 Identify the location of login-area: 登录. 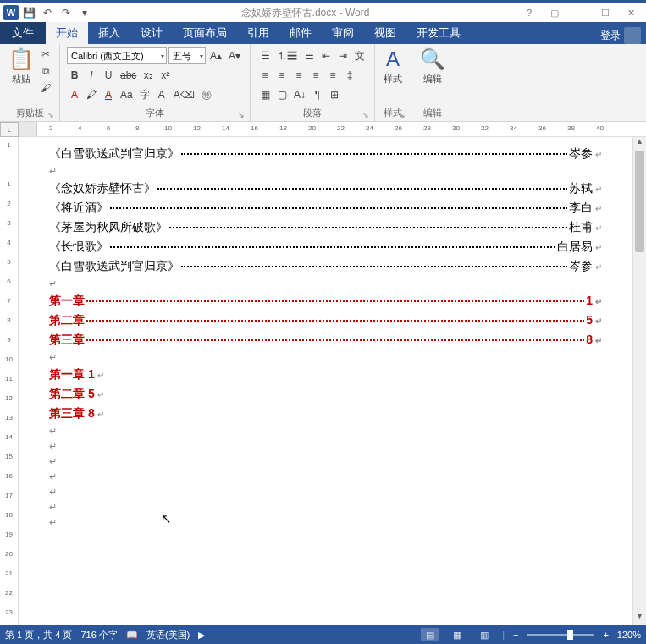
(621, 36).